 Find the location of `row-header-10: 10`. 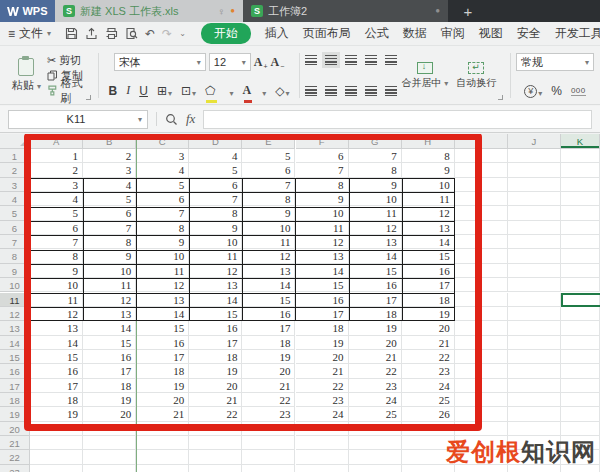

row-header-10: 10 is located at coordinates (15, 285).